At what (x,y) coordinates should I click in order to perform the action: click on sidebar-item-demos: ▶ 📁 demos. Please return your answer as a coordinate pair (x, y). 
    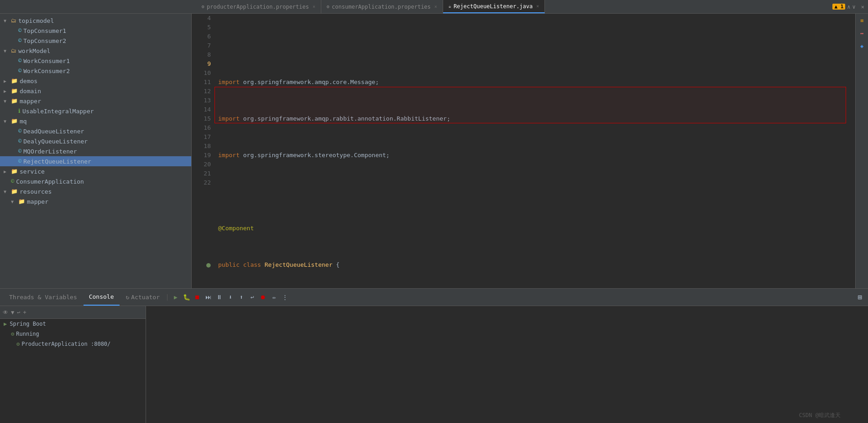
    Looking at the image, I should click on (96, 81).